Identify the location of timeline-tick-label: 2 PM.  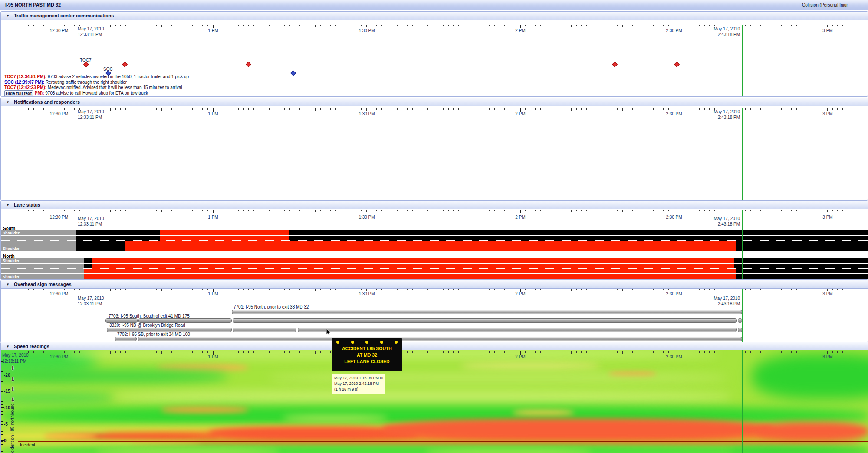
(520, 114).